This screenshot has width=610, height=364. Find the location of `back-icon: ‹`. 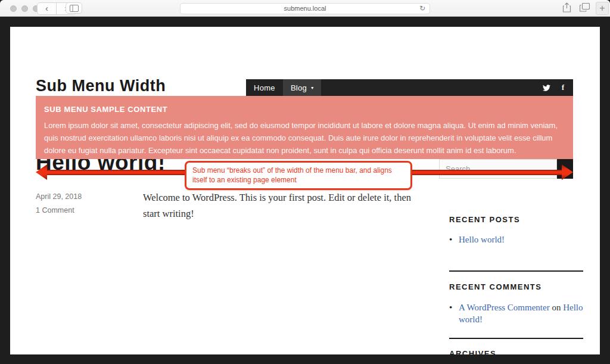

back-icon: ‹ is located at coordinates (46, 8).